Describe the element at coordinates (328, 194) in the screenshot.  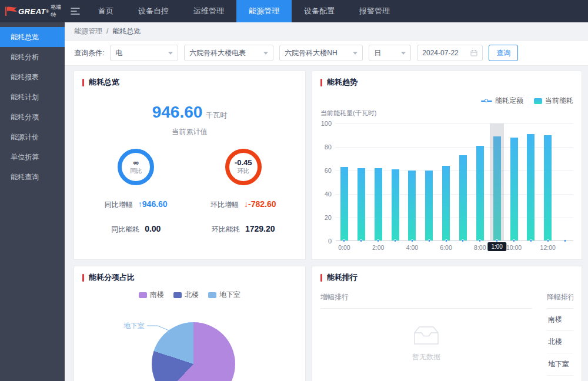
I see `y-axis-tick: 40` at that location.